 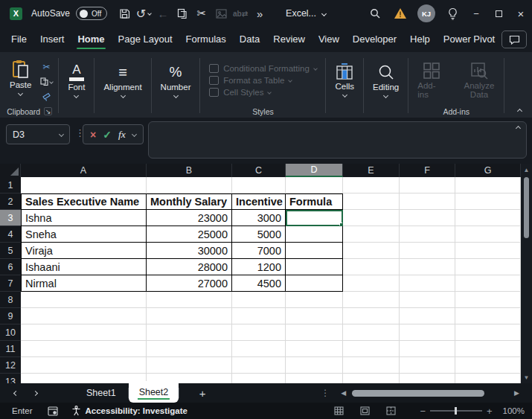 I want to click on maximize-button, so click(x=499, y=13).